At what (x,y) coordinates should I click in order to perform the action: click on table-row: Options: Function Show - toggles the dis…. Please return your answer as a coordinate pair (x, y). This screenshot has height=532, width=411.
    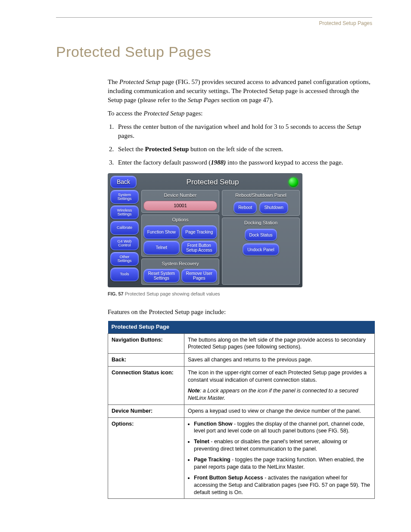
    Looking at the image, I should click on (241, 458).